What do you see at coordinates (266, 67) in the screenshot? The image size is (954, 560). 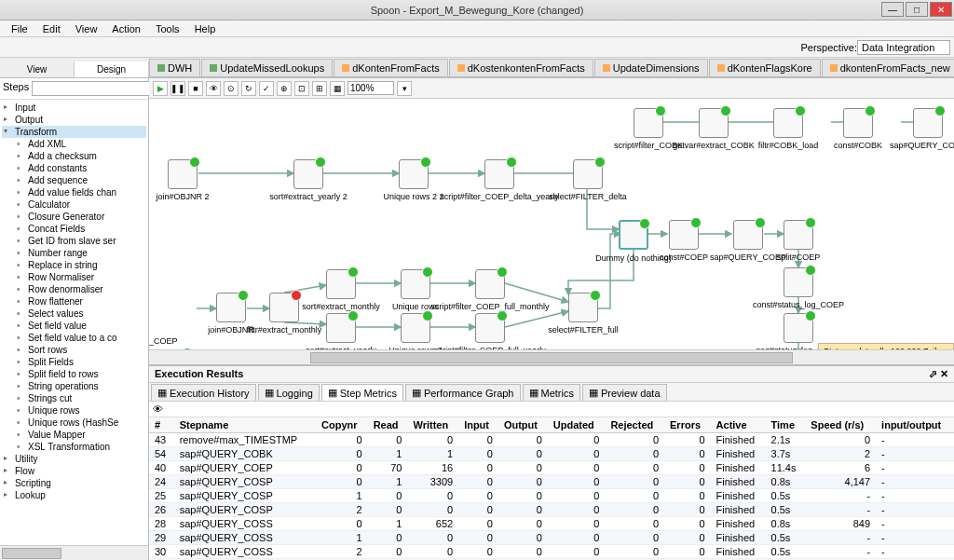 I see `file-tab: UpdateMissedLookups` at bounding box center [266, 67].